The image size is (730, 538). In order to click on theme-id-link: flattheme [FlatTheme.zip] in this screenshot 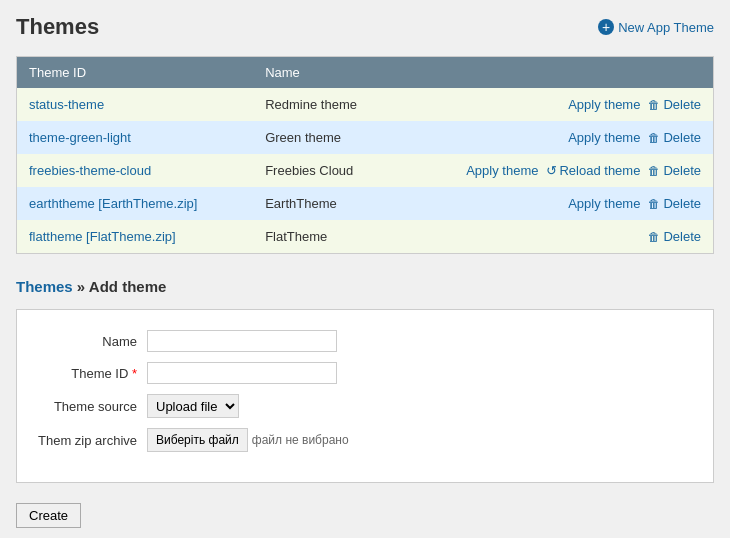, I will do `click(102, 236)`.